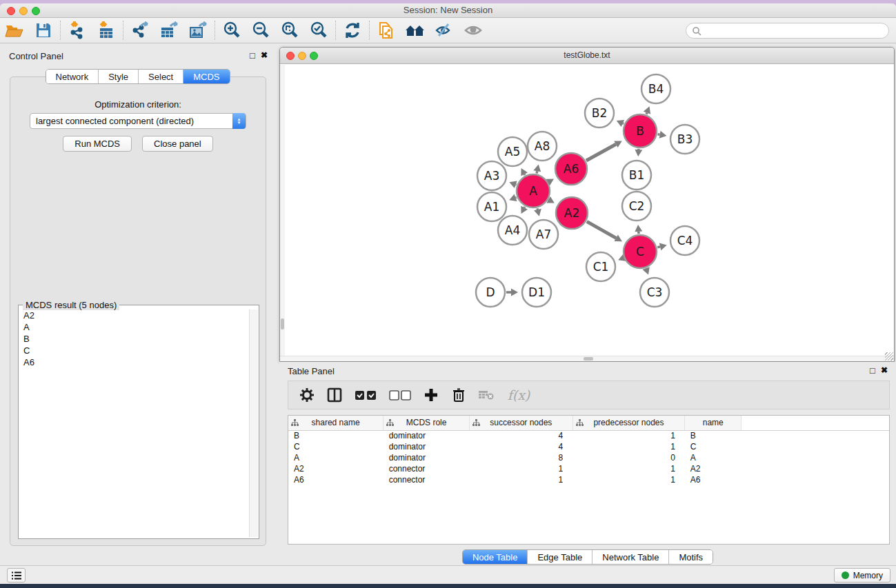 The height and width of the screenshot is (588, 896). What do you see at coordinates (473, 30) in the screenshot?
I see `show-panel-button` at bounding box center [473, 30].